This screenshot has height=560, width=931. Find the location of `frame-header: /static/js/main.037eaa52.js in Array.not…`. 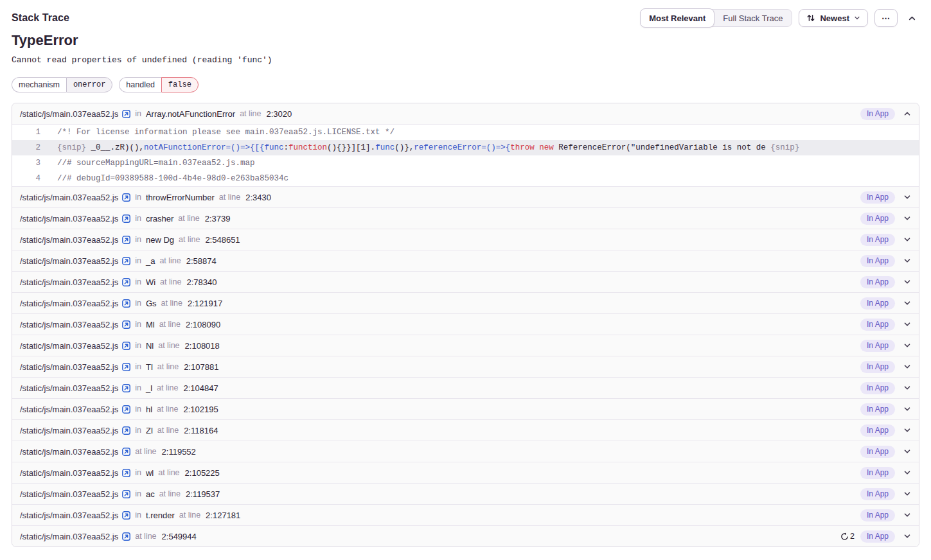

frame-header: /static/js/main.037eaa52.js in Array.not… is located at coordinates (465, 114).